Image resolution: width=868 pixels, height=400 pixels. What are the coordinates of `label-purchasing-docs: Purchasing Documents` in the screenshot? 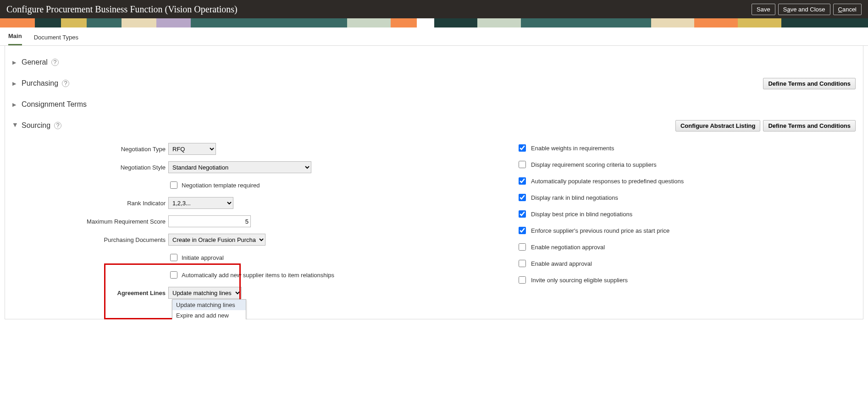 It's located at (90, 240).